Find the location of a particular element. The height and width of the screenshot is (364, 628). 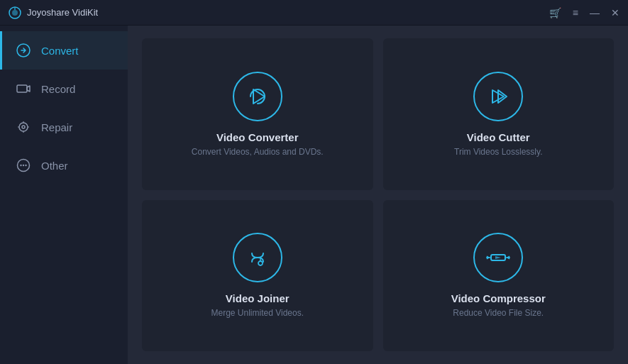

video-compressor-text: Video Compressor Reduce Video File Size. is located at coordinates (498, 305).